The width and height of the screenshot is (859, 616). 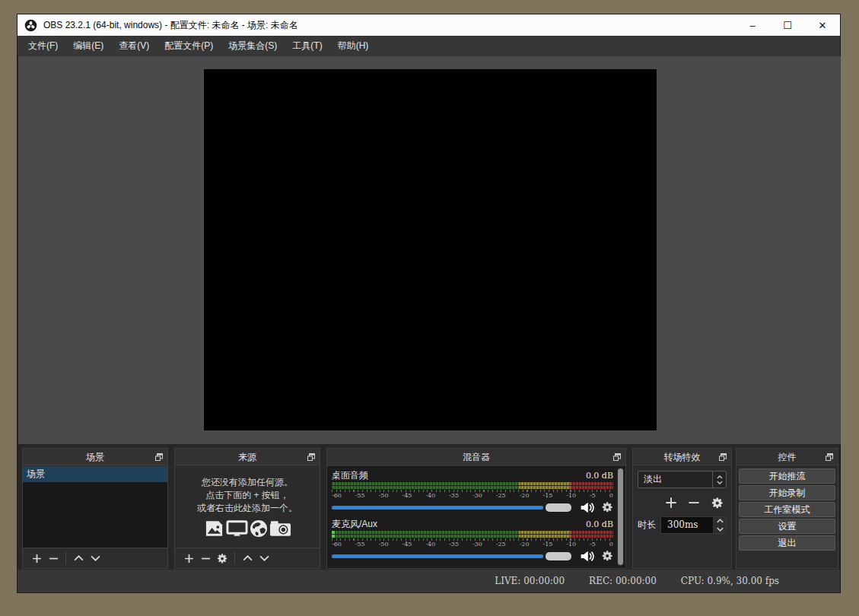 What do you see at coordinates (787, 25) in the screenshot?
I see `maximize-button: ☐` at bounding box center [787, 25].